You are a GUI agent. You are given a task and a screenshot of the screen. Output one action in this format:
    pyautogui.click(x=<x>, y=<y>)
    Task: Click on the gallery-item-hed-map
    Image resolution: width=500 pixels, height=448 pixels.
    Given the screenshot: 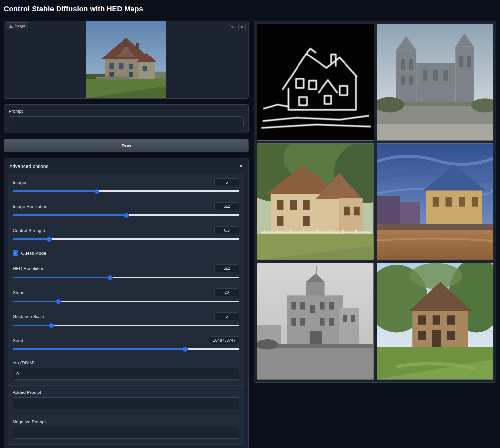 What is the action you would take?
    pyautogui.click(x=316, y=82)
    